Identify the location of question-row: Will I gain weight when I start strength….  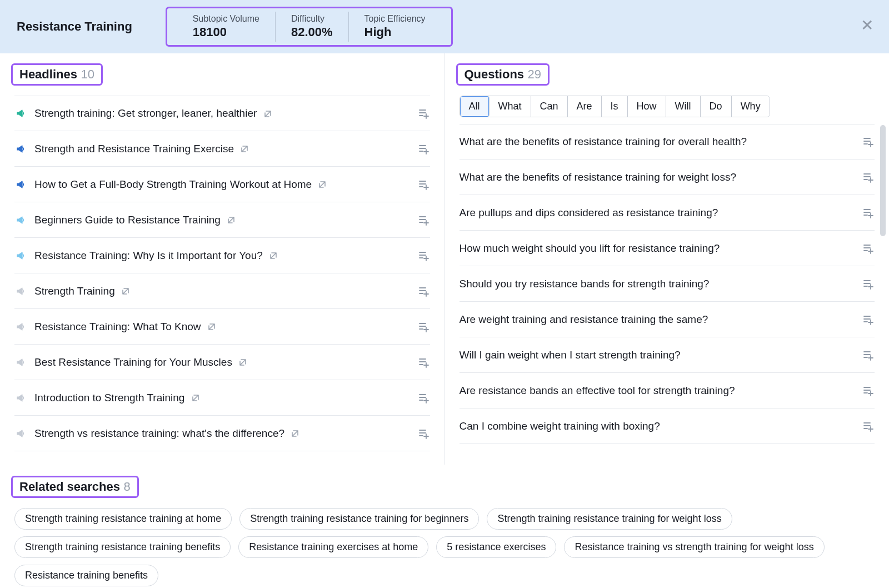
(667, 355).